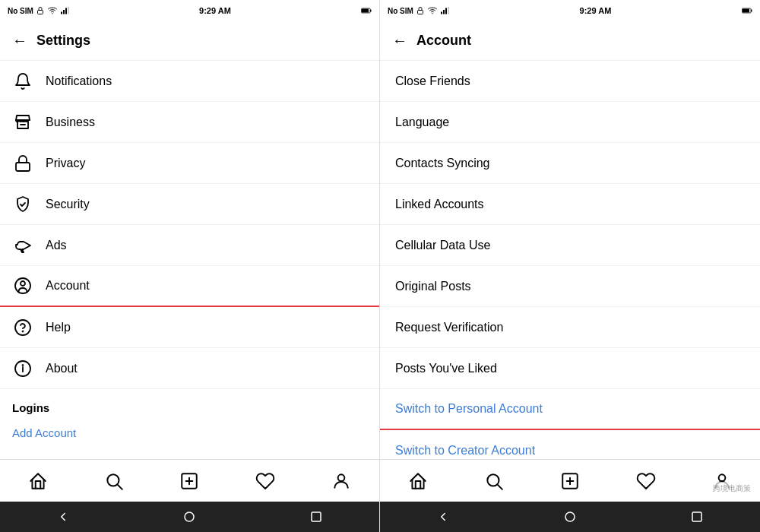 This screenshot has width=760, height=532. I want to click on settings-item-ads: Ads, so click(190, 245).